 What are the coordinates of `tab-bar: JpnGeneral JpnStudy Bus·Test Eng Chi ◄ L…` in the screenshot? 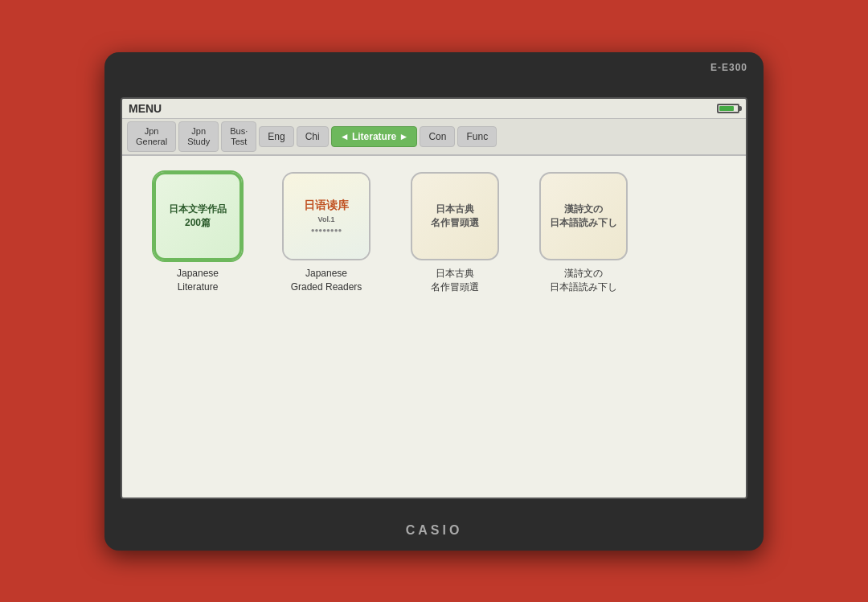 It's located at (434, 137).